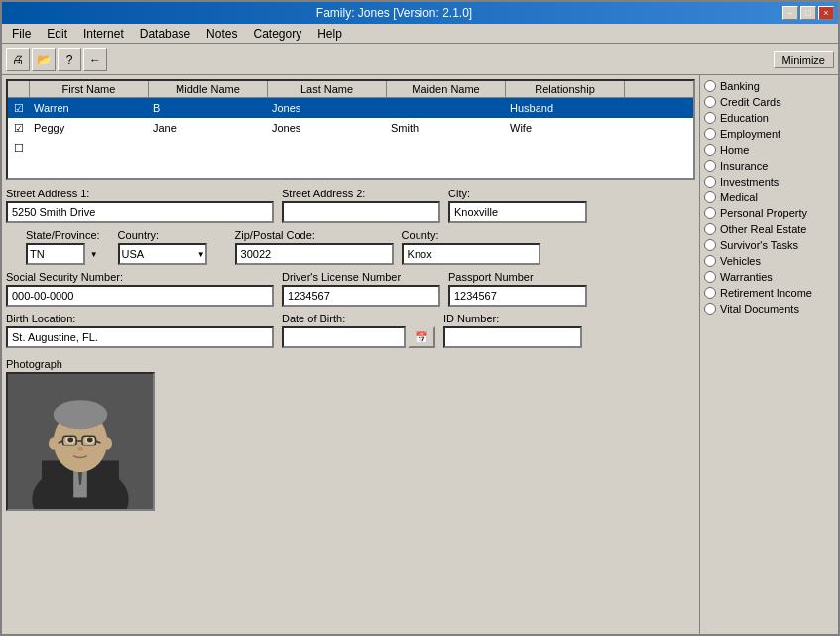 The image size is (840, 636). I want to click on back-button: ←, so click(95, 60).